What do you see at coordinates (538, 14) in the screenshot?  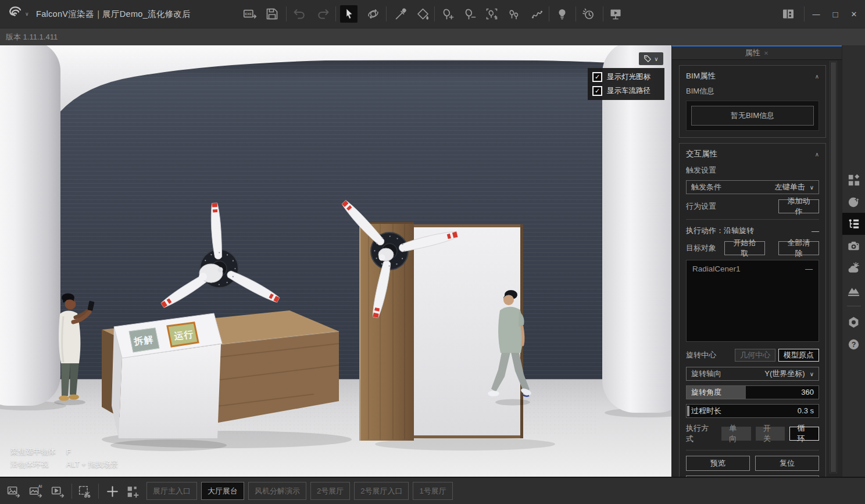 I see `path-tool-button` at bounding box center [538, 14].